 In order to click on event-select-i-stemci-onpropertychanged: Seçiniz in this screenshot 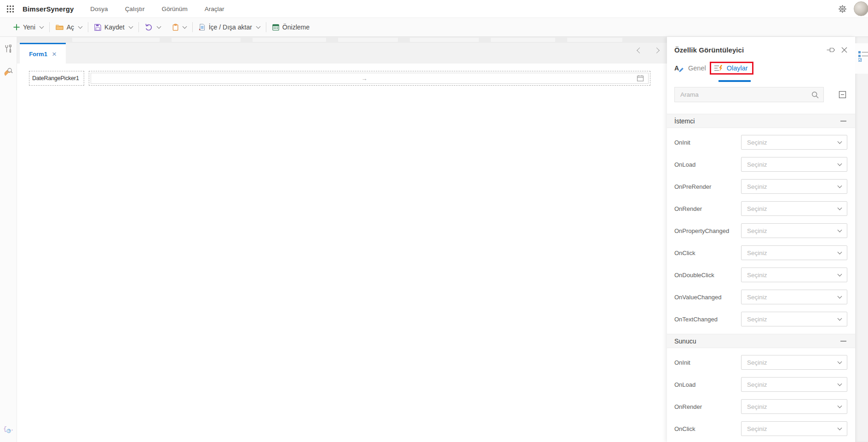, I will do `click(794, 231)`.